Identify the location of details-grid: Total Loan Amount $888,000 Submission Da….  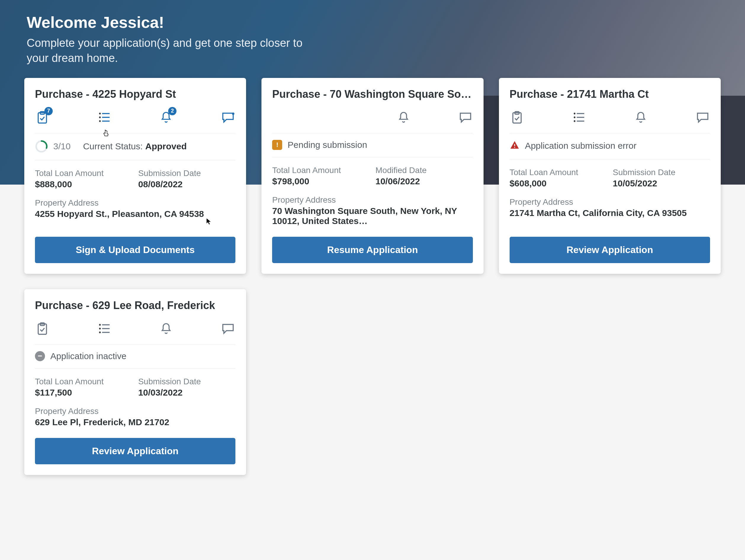
(135, 190).